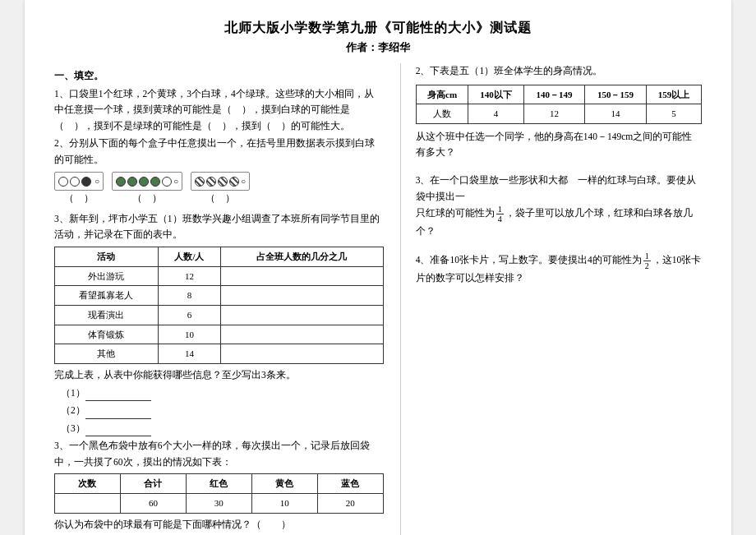 The width and height of the screenshot is (756, 535). Describe the element at coordinates (219, 493) in the screenshot. I see `table2: 次数 合计 红色 黄色 蓝色 60 30 10 20` at that location.